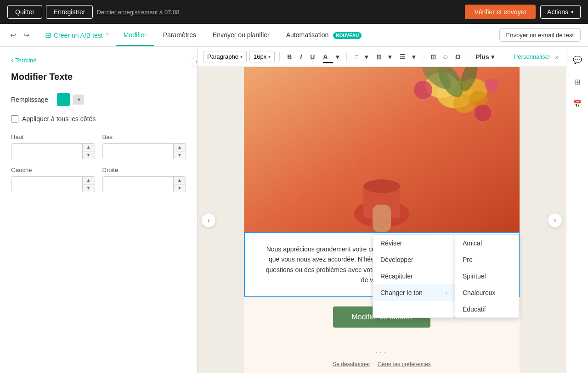  Describe the element at coordinates (179, 184) in the screenshot. I see `droite-spinner-btns: ▲ ▼` at that location.